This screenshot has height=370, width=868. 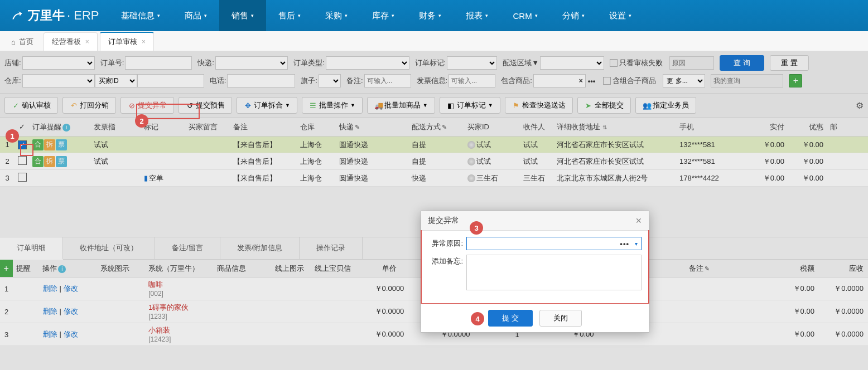 What do you see at coordinates (434, 162) in the screenshot?
I see `table-row: 2合拆票试试【来自售后】上海仓圆通快递自提试试试试河北省石家庄市长安区试试132…` at bounding box center [434, 162].